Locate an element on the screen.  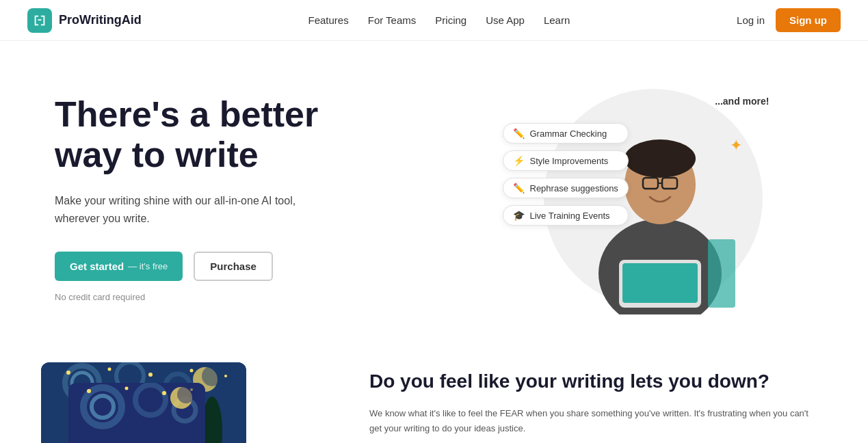
nav-for-teams: For Teams is located at coordinates (393, 21).